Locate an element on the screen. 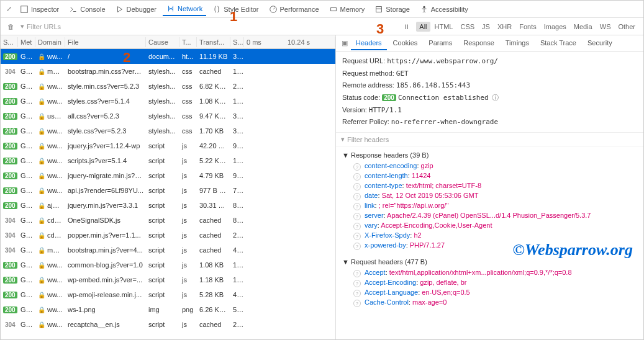 The image size is (644, 340). request-row: 200GET🔒 ww...ws-1.pngimgpng6.26 KB ...5.… is located at coordinates (168, 310).